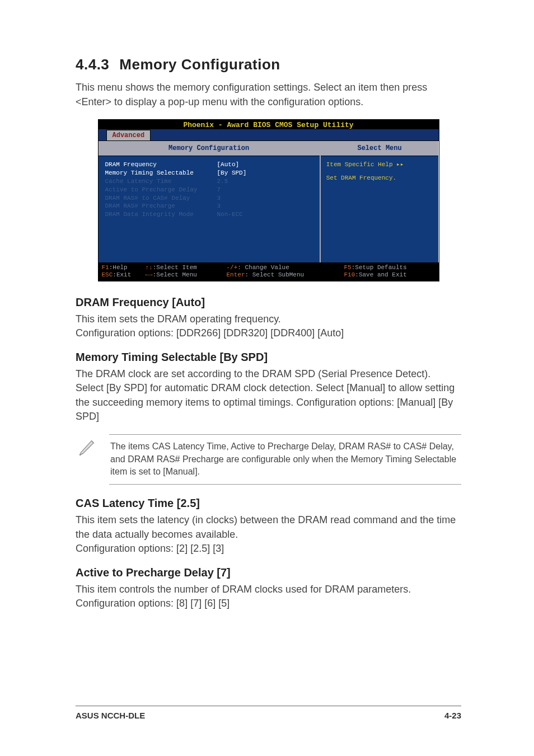  What do you see at coordinates (175, 275) in the screenshot?
I see `bios-footer-label: :Select Menu` at bounding box center [175, 275].